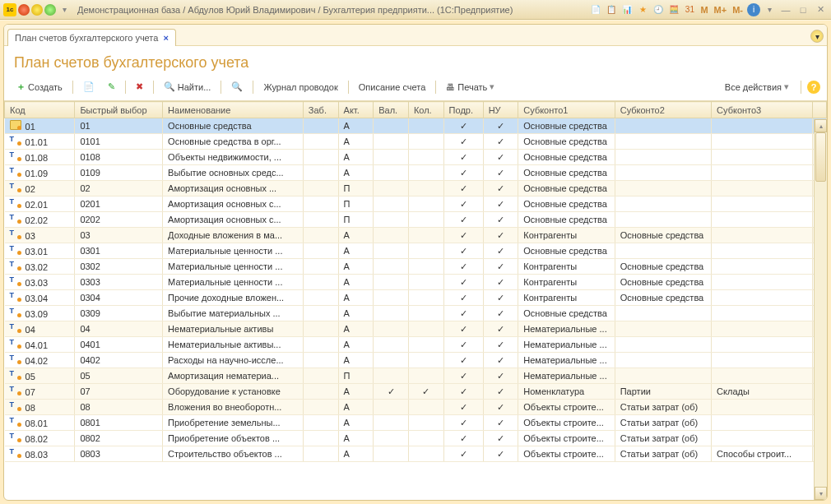 Image resolution: width=831 pixels, height=504 pixels. What do you see at coordinates (416, 345) in the screenshot?
I see `table-row: 04.010401Нематериальные активы...А✓✓Нема…` at bounding box center [416, 345].